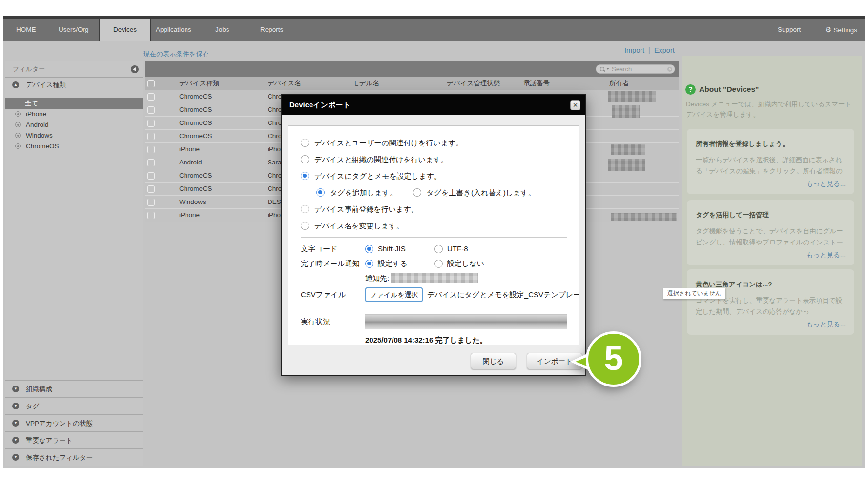 The height and width of the screenshot is (488, 868). I want to click on radio-option-rename: デバイス名を変更します。, so click(434, 226).